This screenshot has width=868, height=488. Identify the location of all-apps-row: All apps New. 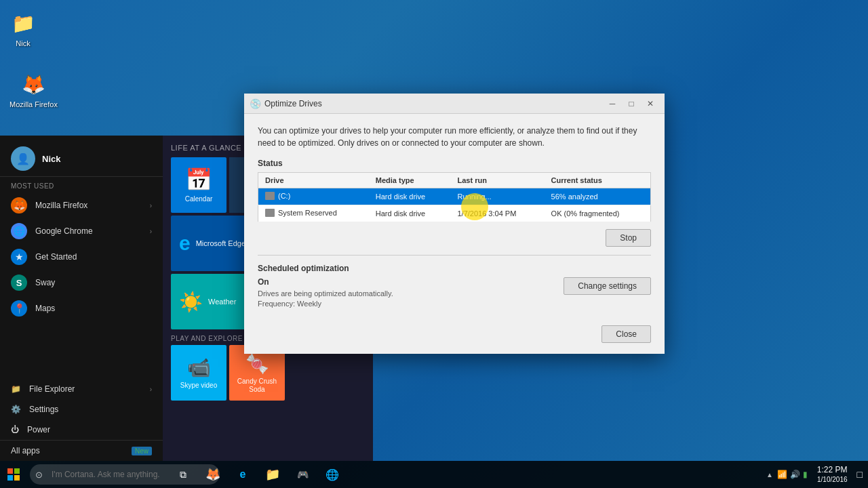
(81, 450).